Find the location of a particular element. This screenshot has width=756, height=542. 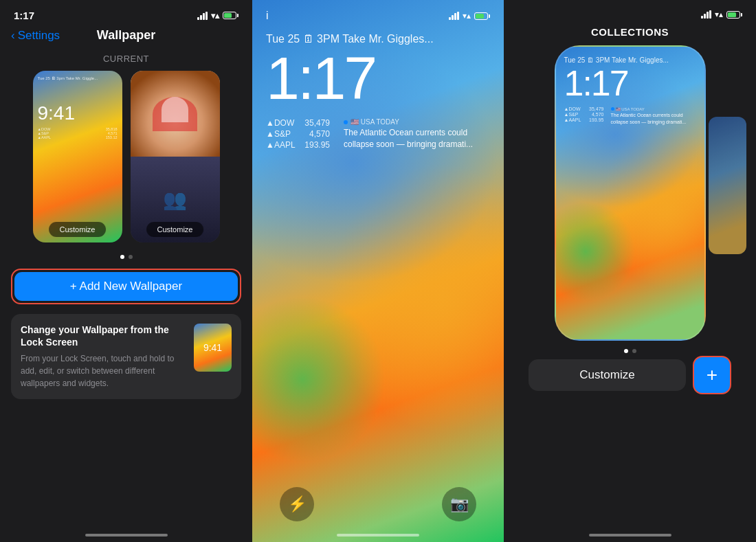

col-news-text: The Atlantic Ocean currents could collap… is located at coordinates (654, 119).